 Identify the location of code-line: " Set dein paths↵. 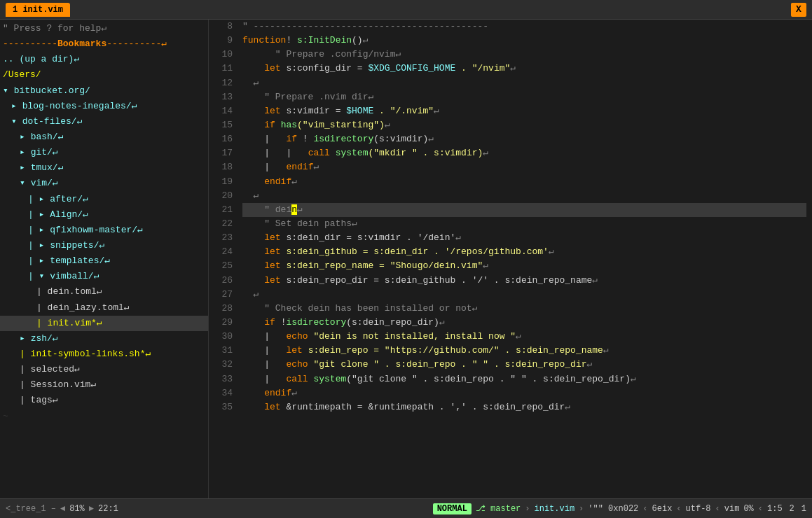
(524, 224).